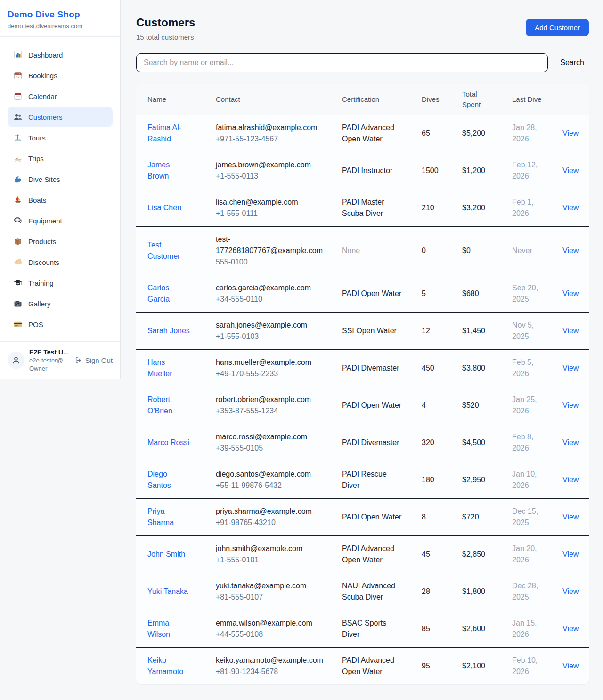 The width and height of the screenshot is (603, 700). Describe the element at coordinates (572, 63) in the screenshot. I see `search-button: Search` at that location.